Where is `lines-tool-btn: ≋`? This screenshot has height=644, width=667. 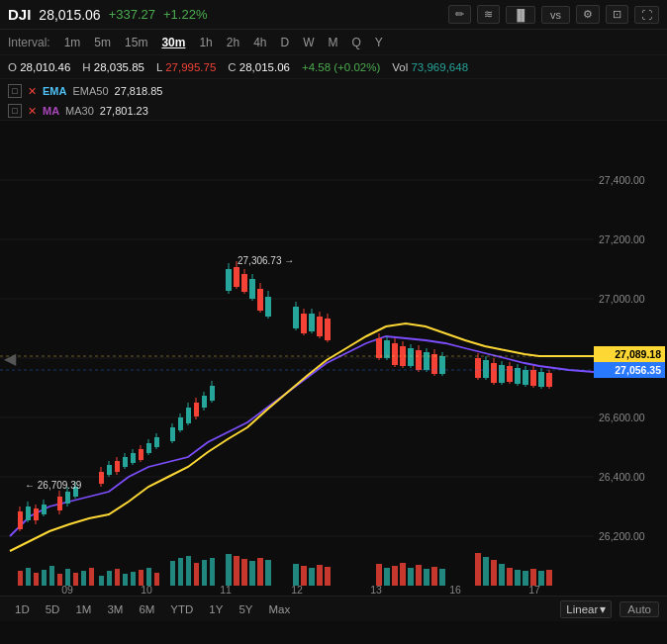 lines-tool-btn: ≋ is located at coordinates (489, 14).